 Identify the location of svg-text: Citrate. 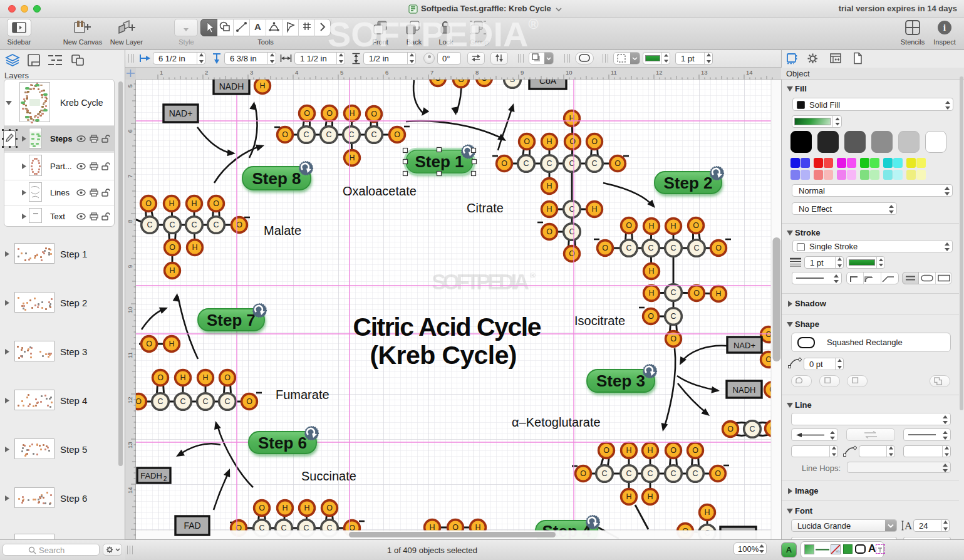
(485, 208).